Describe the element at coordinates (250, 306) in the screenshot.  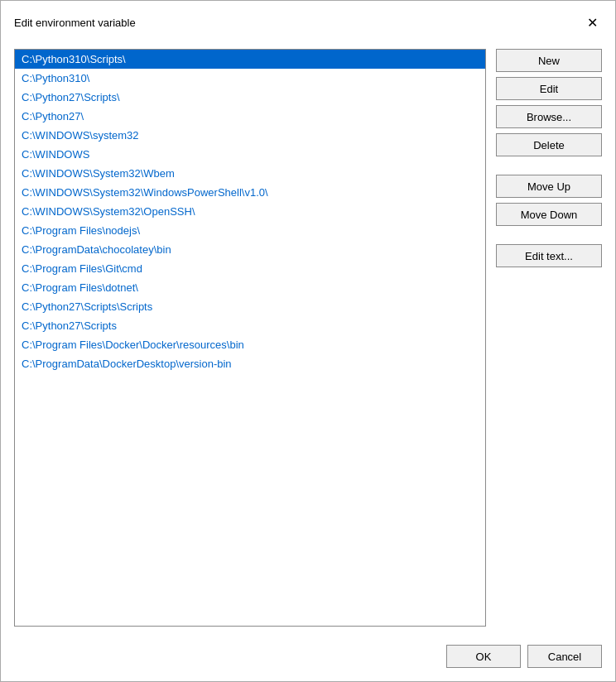
I see `list-item: C:\Python27\Scripts\Scripts` at that location.